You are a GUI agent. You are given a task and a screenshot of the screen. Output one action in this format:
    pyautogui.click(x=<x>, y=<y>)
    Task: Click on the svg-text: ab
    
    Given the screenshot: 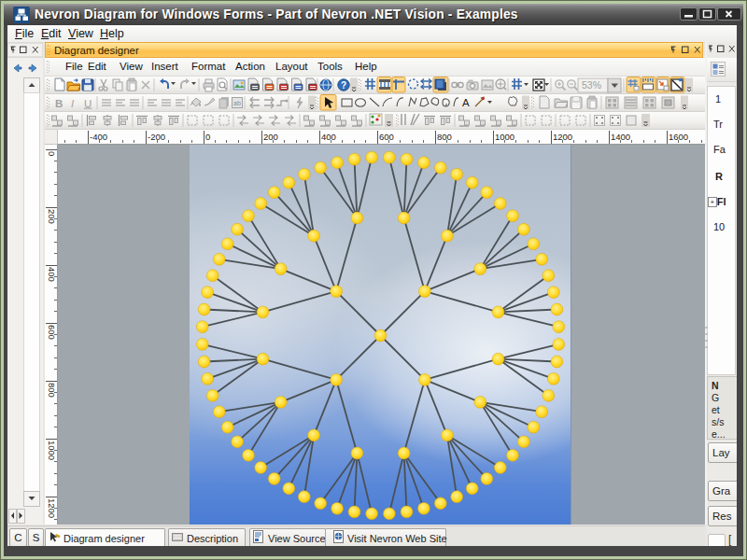 What is the action you would take?
    pyautogui.click(x=237, y=103)
    